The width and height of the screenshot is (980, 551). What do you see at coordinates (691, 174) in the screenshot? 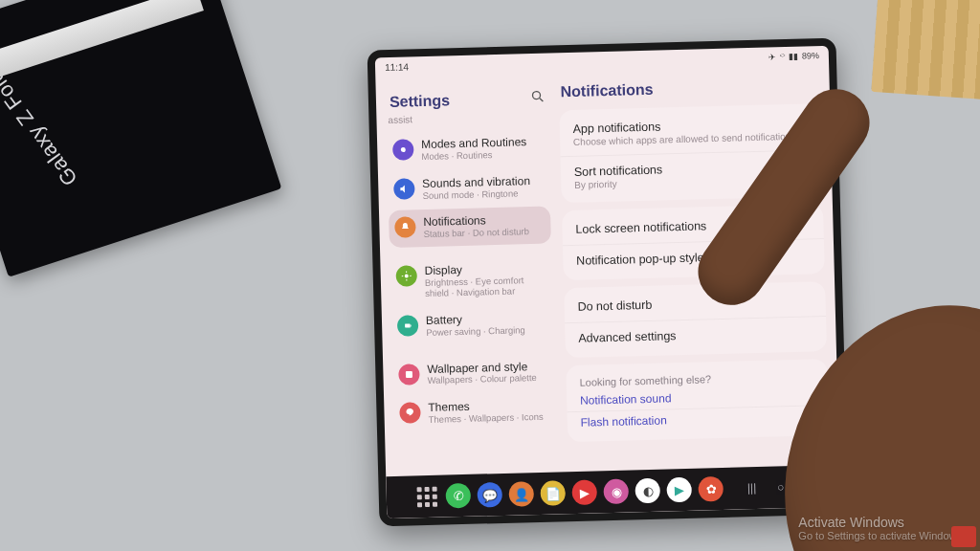
I see `row-sort-notifications: Sort notifications By priority` at bounding box center [691, 174].